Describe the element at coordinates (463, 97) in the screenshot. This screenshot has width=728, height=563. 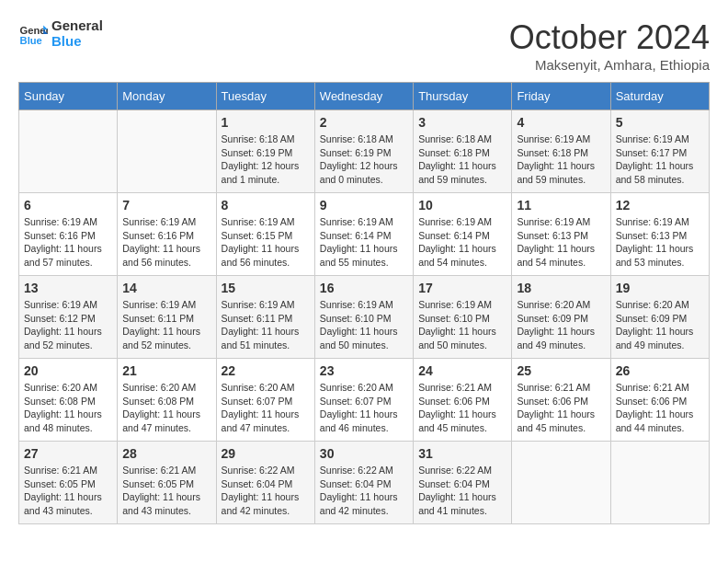
I see `day-of-week-header: Thursday` at that location.